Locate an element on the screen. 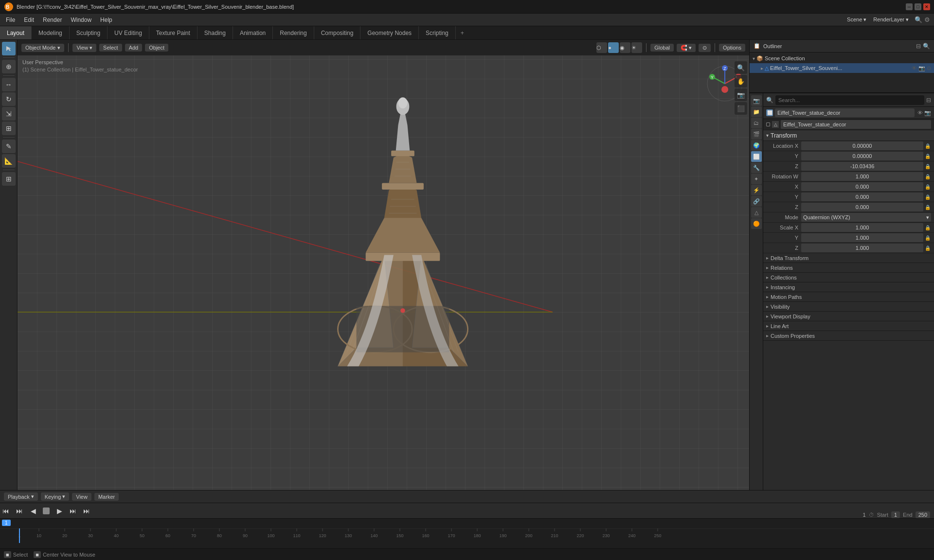 This screenshot has width=934, height=560. prop-tab-object: ⬜ is located at coordinates (756, 157).